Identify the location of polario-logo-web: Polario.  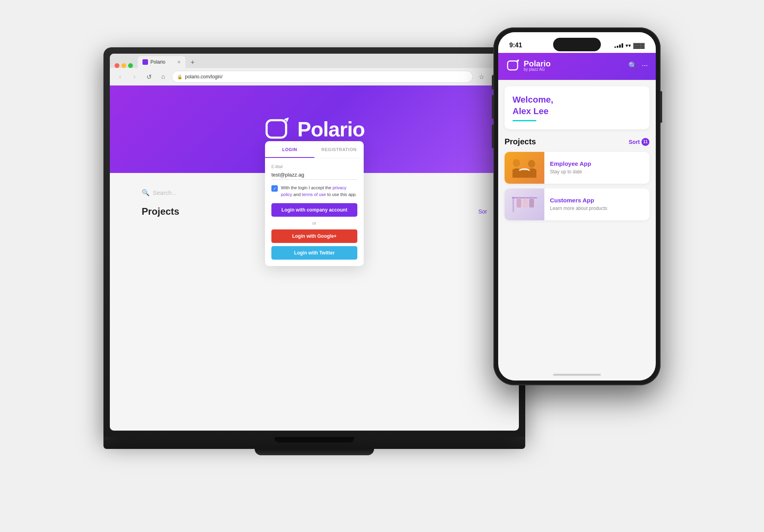
(314, 129).